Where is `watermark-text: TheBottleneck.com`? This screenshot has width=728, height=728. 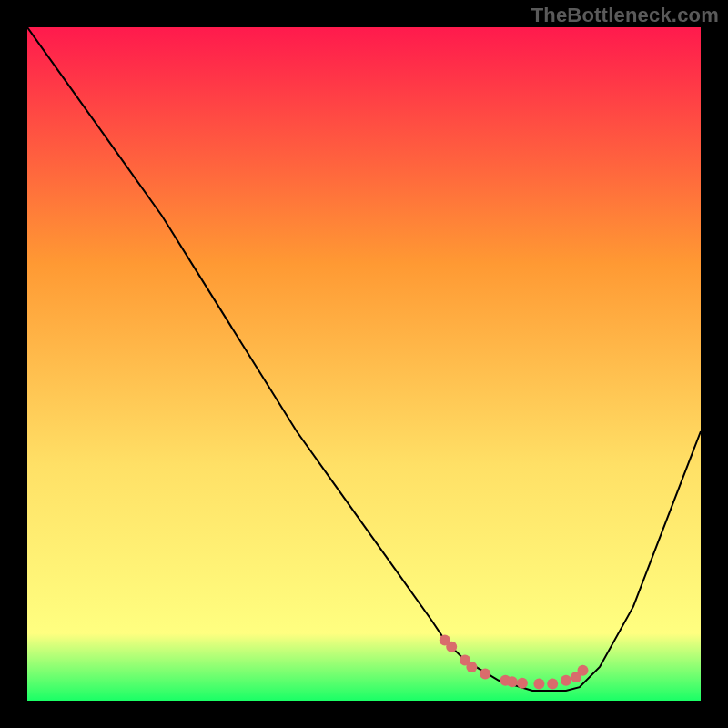 watermark-text: TheBottleneck.com is located at coordinates (625, 15).